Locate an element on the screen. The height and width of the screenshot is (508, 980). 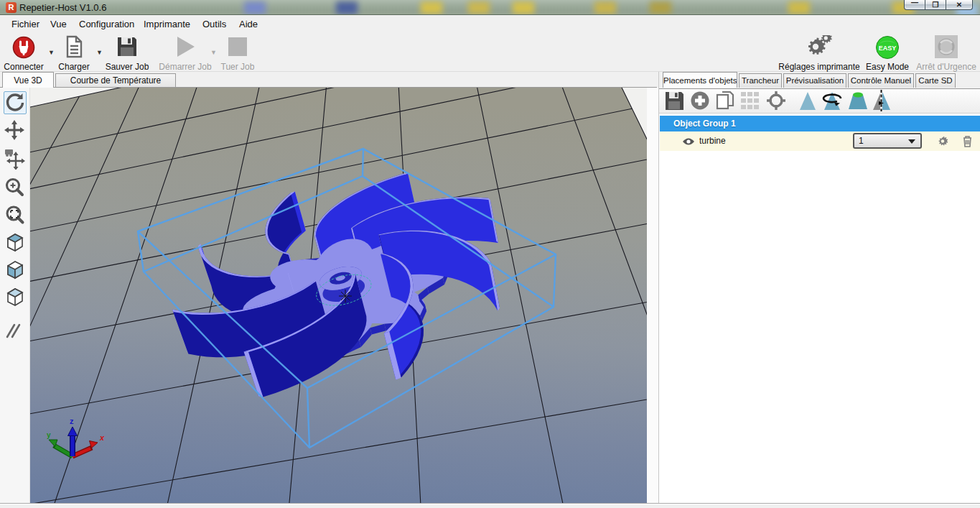
svg-text: x is located at coordinates (102, 438).